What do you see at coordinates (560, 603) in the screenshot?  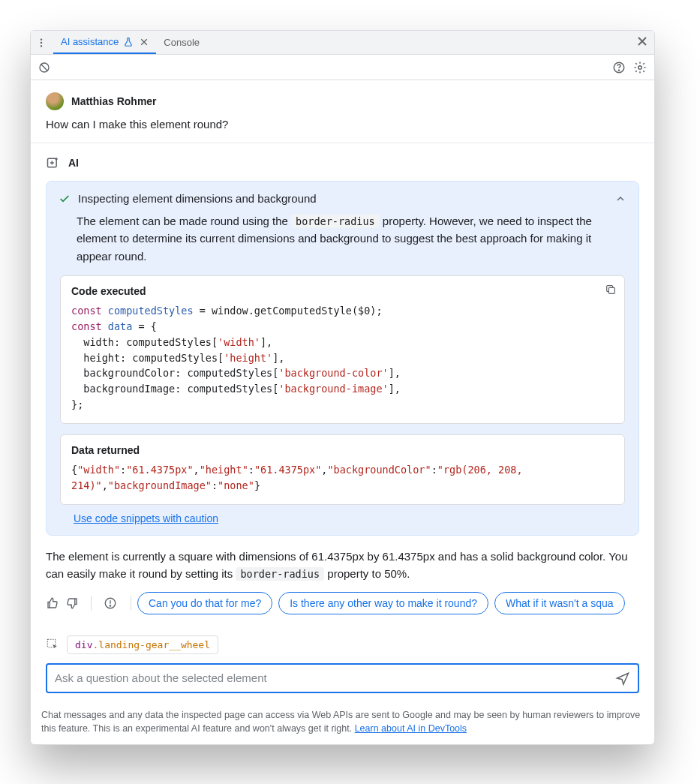 I see `suggestion-chip: What if it wasn't a squa` at bounding box center [560, 603].